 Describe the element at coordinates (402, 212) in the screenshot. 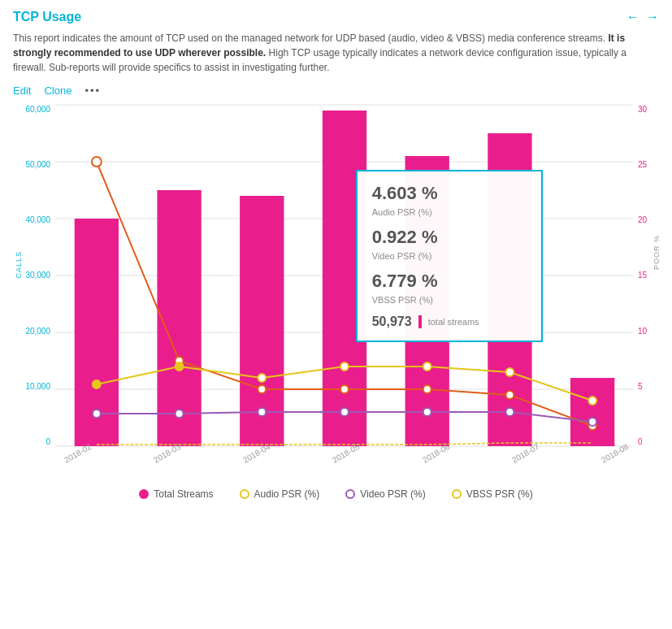

I see `tooltip-audio-label: Audio PSR (%)` at that location.